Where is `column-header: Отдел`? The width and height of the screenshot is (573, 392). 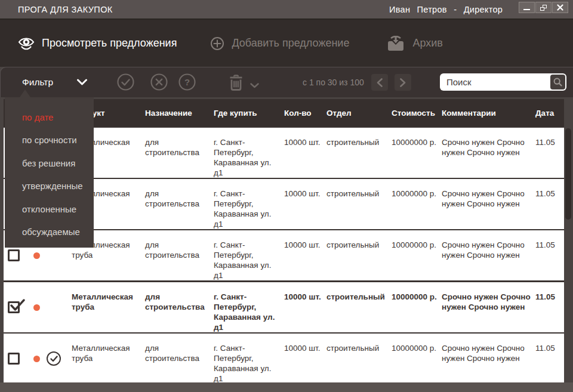
column-header: Отдел is located at coordinates (359, 113).